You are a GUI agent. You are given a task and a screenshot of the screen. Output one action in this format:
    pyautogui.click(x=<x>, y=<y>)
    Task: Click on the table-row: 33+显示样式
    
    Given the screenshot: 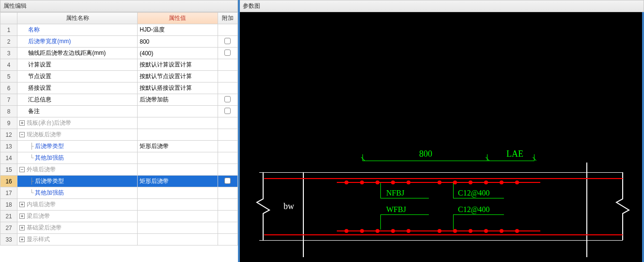 What is the action you would take?
    pyautogui.click(x=119, y=240)
    